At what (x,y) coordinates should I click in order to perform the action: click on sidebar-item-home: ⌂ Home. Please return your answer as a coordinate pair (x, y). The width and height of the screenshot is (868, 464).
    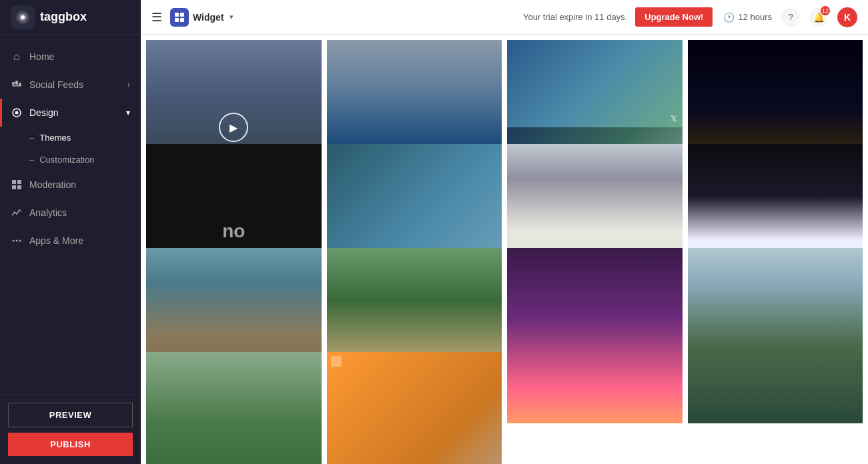
    Looking at the image, I should click on (71, 57).